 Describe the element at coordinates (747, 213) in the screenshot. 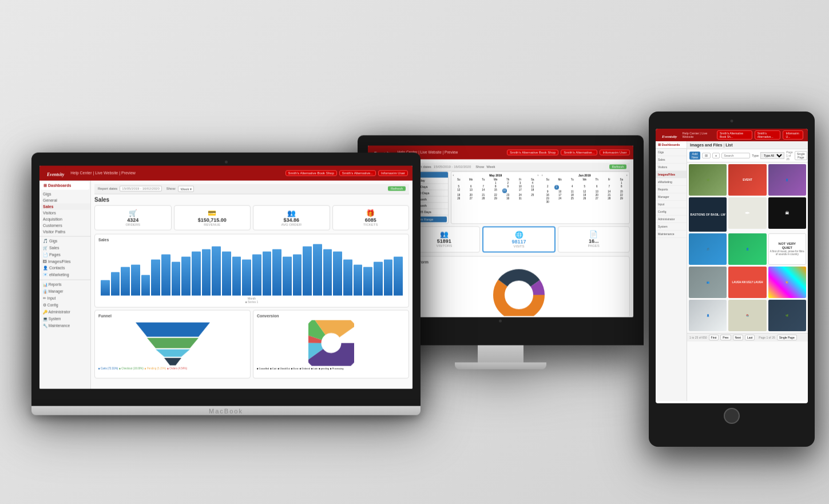

I see `ipad-image-5: ✒` at that location.